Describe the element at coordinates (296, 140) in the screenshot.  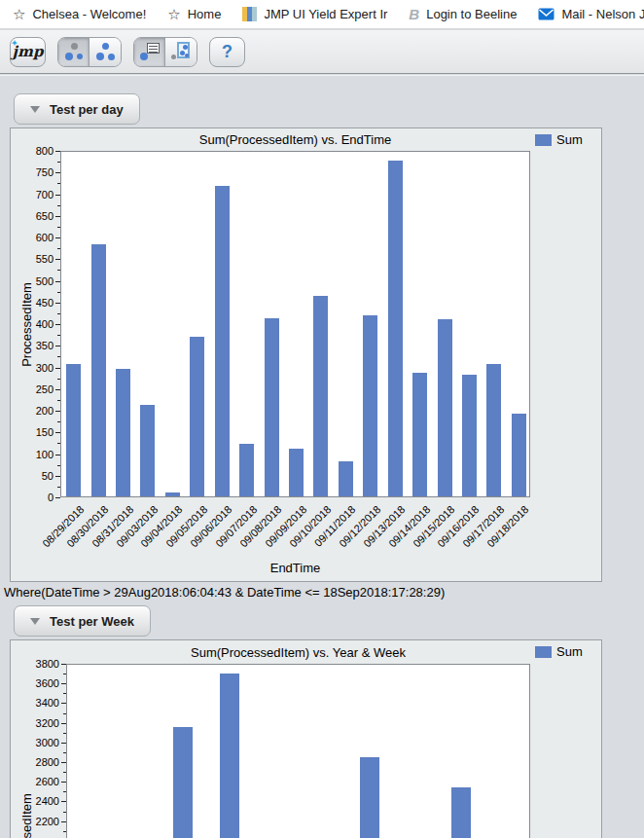
I see `chart1-title: Sum(ProcessedItem) vs. EndTime` at that location.